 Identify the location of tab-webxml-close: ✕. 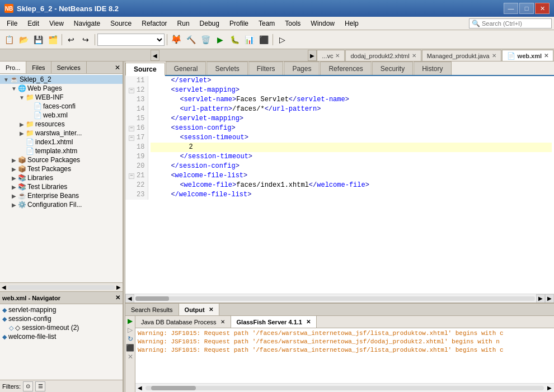
(546, 56).